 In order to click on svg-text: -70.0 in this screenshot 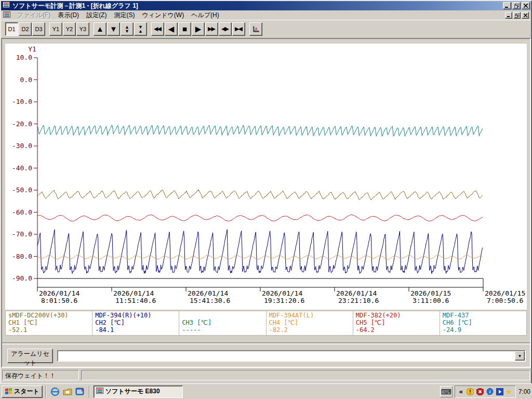, I will do `click(22, 234)`.